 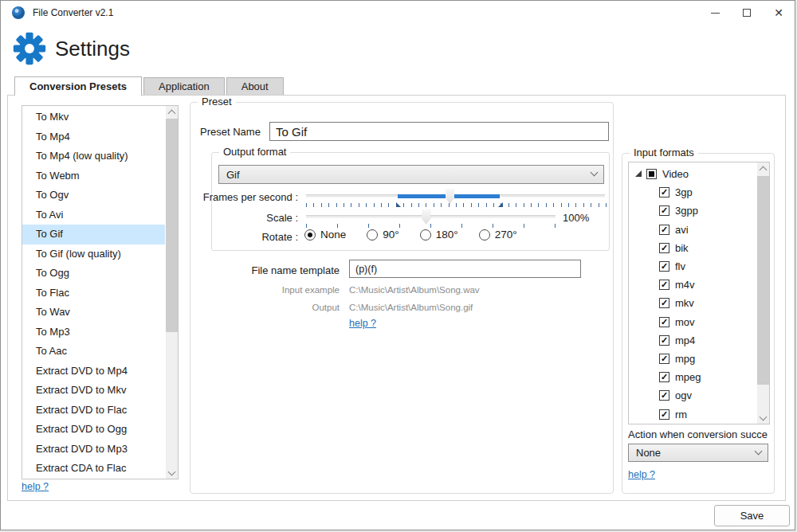 I want to click on tree-node-mkv: ✓mkv, so click(x=693, y=303).